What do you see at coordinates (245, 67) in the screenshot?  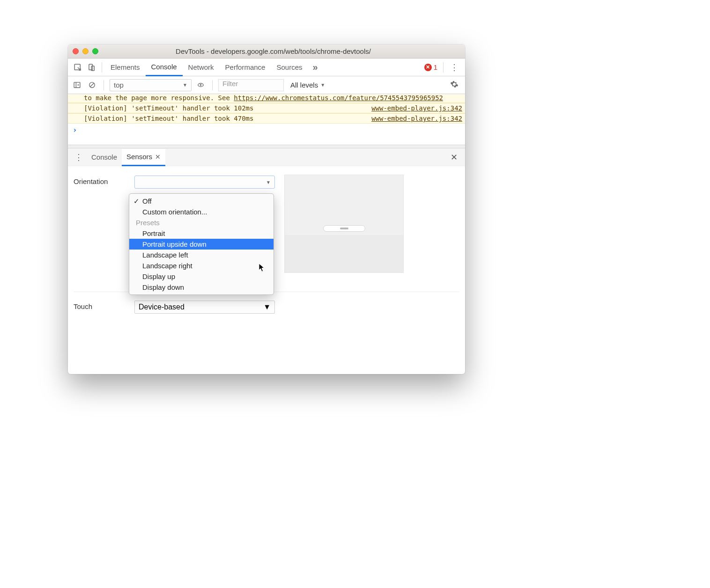 I see `tab-performance: Performance` at bounding box center [245, 67].